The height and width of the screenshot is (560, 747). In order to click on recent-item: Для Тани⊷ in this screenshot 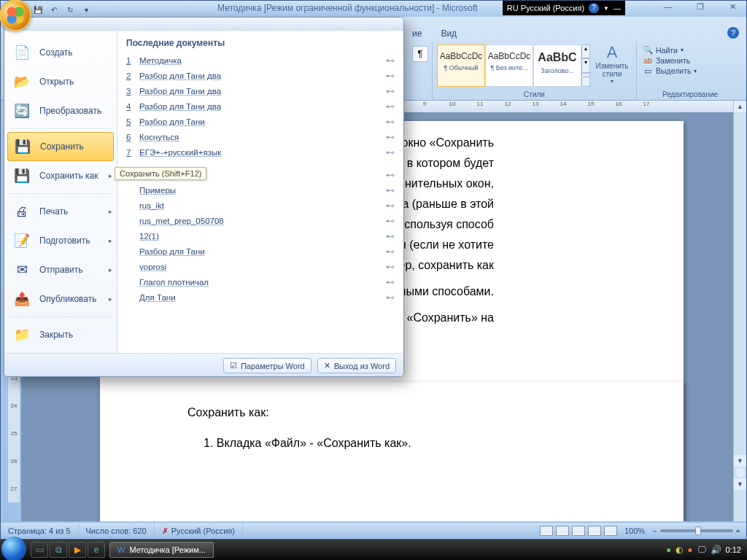, I will do `click(260, 298)`.